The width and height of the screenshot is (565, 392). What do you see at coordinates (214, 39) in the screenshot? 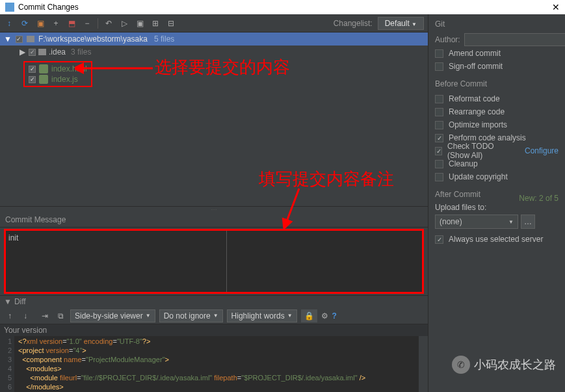
I see `tree-root: ▼ ✓ F:\workspace\webstorm\yasaka 5 files` at bounding box center [214, 39].